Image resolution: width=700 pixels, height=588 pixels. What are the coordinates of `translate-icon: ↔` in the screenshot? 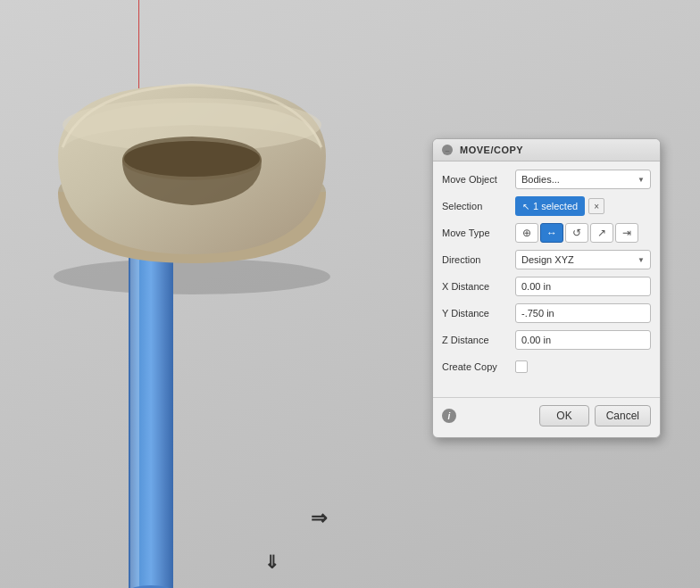 It's located at (552, 233).